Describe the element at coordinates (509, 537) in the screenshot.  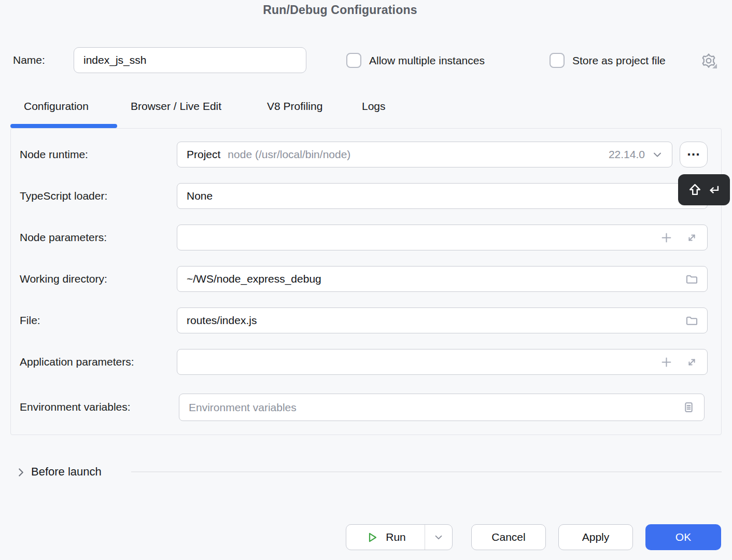
I see `cancel-button: Cancel` at that location.